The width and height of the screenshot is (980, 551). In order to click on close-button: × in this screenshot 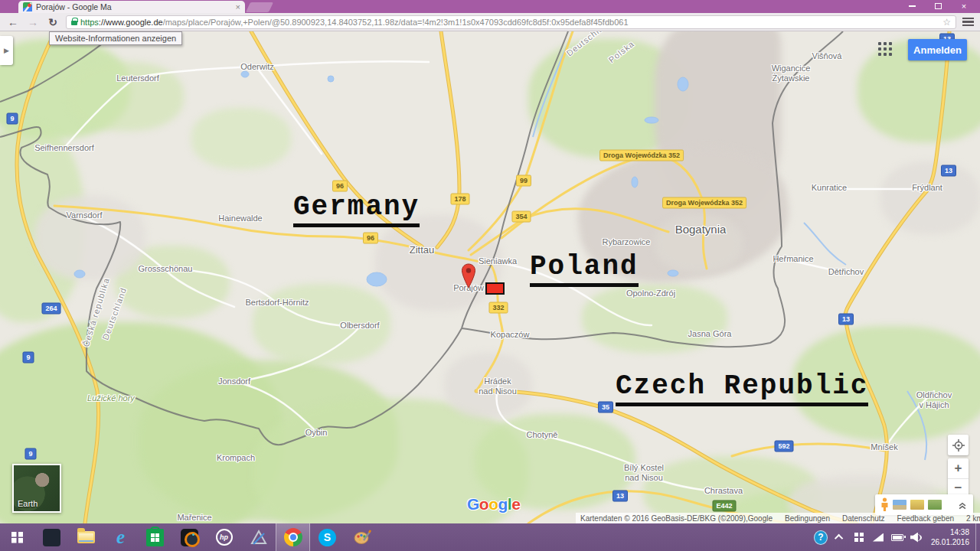, I will do `click(964, 6)`.